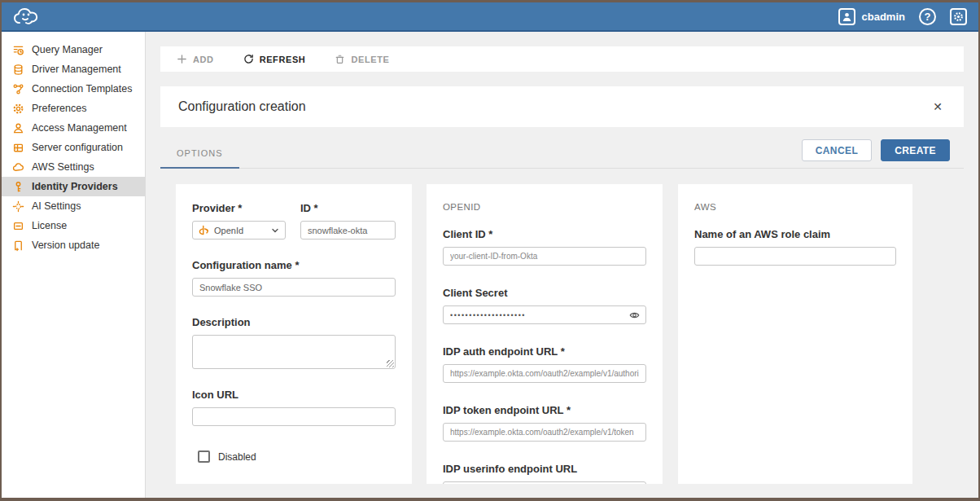 Image resolution: width=980 pixels, height=501 pixels. What do you see at coordinates (562, 59) in the screenshot?
I see `providers-toolbar: ADD REFRESH DELETE` at bounding box center [562, 59].